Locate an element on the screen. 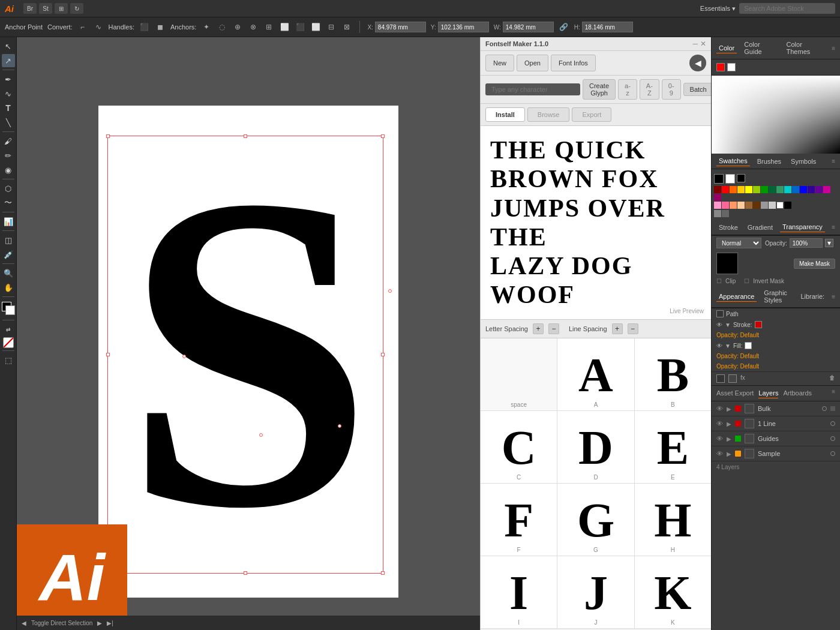  checkbox-invert: ☐ is located at coordinates (746, 281).